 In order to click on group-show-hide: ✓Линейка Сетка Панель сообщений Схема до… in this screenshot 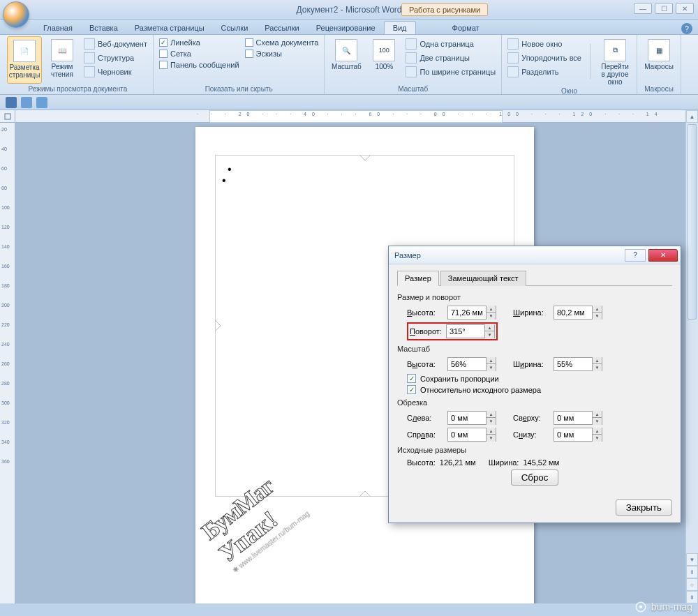, I will do `click(239, 64)`.